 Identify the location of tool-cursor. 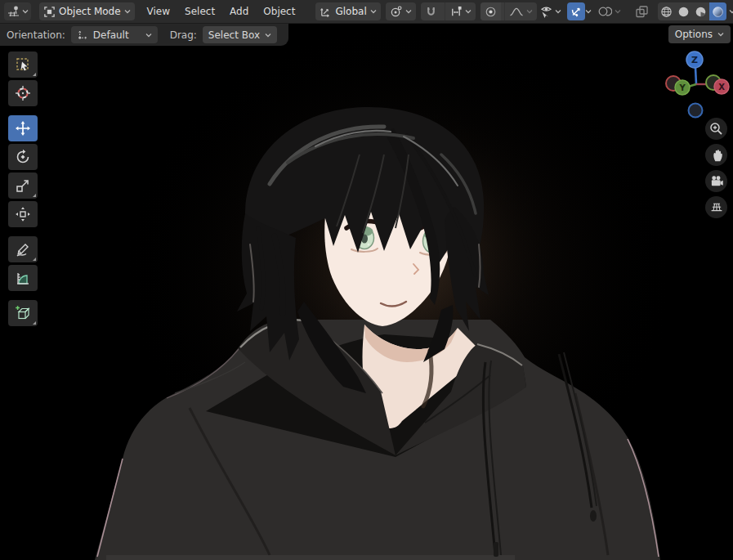
(23, 93).